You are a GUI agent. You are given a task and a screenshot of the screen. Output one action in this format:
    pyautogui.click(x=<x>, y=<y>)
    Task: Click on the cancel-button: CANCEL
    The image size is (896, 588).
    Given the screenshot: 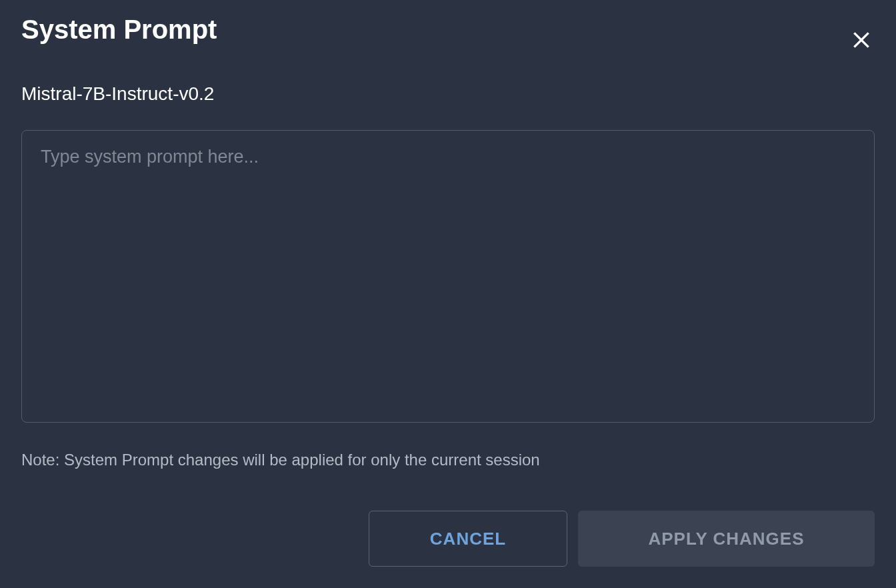 What is the action you would take?
    pyautogui.click(x=468, y=539)
    